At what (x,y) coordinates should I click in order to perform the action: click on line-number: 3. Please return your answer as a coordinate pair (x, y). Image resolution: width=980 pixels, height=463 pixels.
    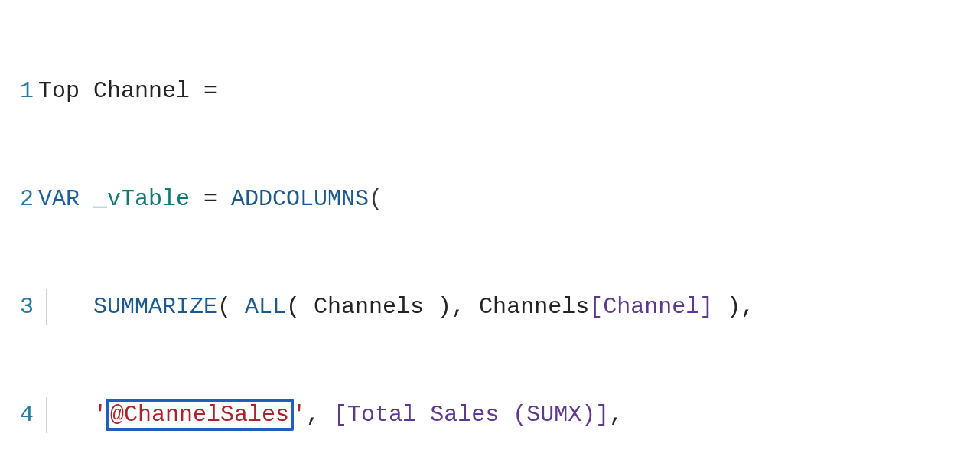
    Looking at the image, I should click on (17, 308).